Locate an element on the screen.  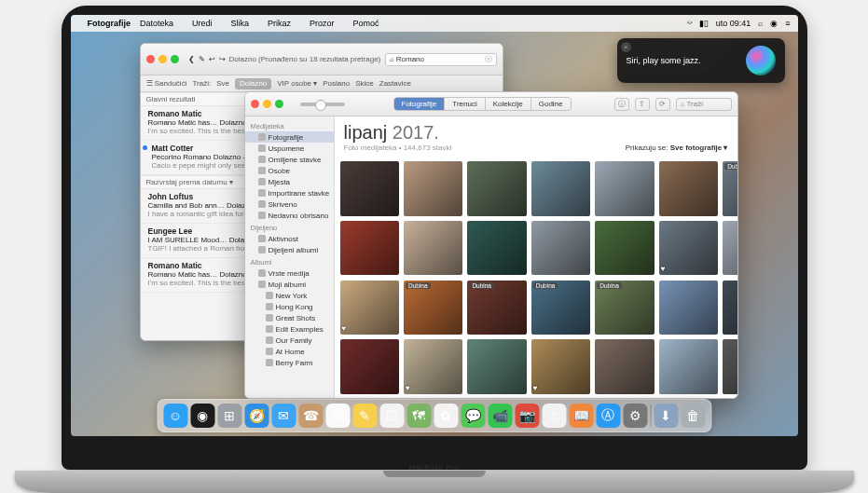
menu-slika: Slika is located at coordinates (241, 23).